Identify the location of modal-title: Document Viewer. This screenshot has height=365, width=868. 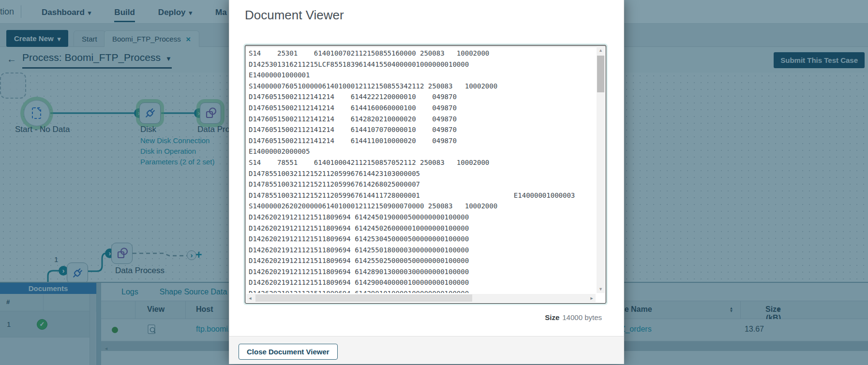
(294, 15).